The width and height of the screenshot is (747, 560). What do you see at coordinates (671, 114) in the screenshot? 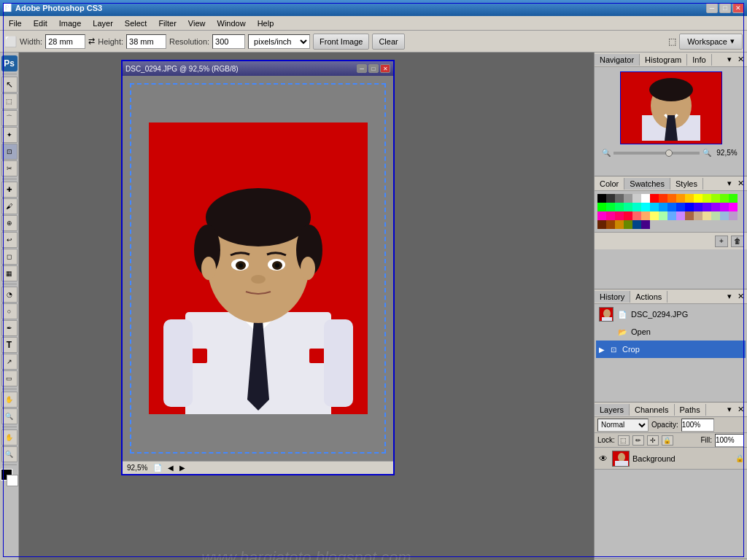
I see `navigator-panel: Navigator Histogram Info ▾ ✕` at bounding box center [671, 114].